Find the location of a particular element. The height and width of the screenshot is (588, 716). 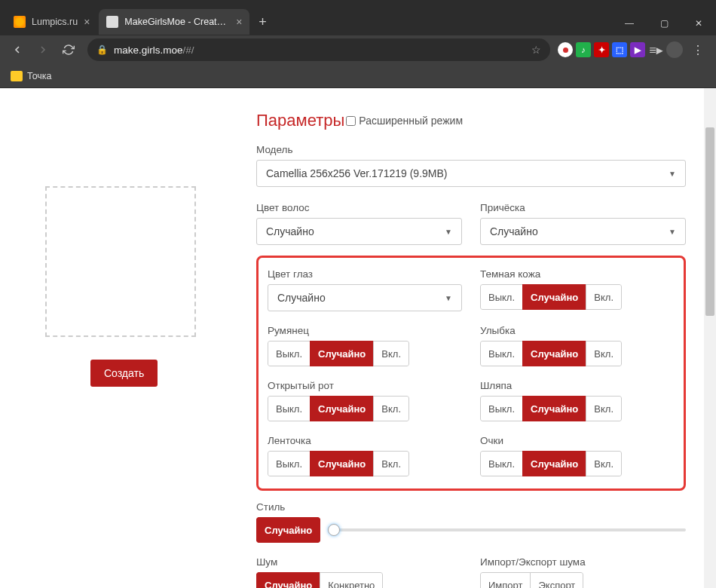

favicon-lumpics is located at coordinates (20, 22).